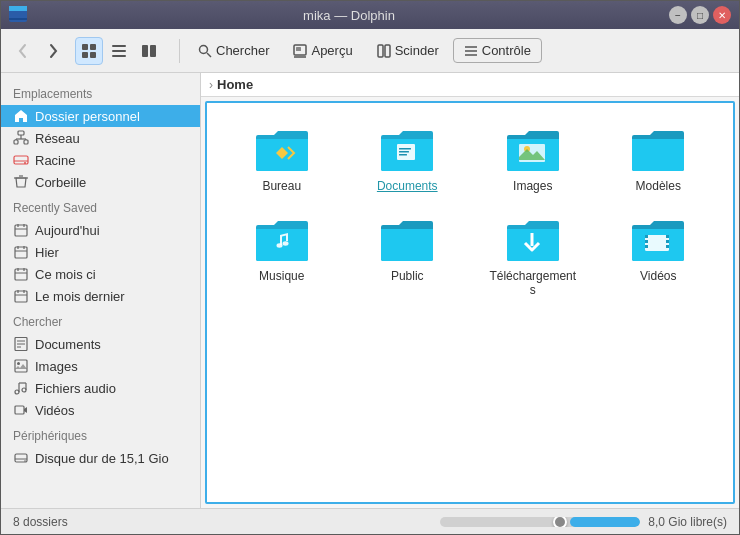 The height and width of the screenshot is (535, 740). What do you see at coordinates (102, 458) in the screenshot?
I see `sidebar-item-label: Disque dur de 15,1 Gio` at bounding box center [102, 458].